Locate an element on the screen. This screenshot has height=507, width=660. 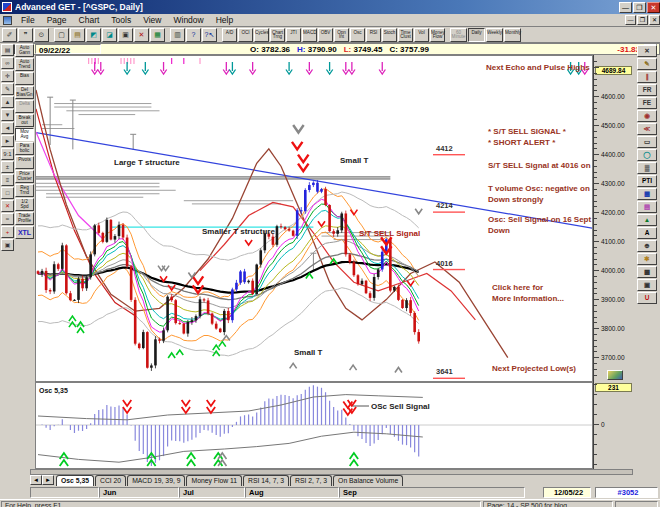
zoom-icon: ⊙ is located at coordinates (42, 35).